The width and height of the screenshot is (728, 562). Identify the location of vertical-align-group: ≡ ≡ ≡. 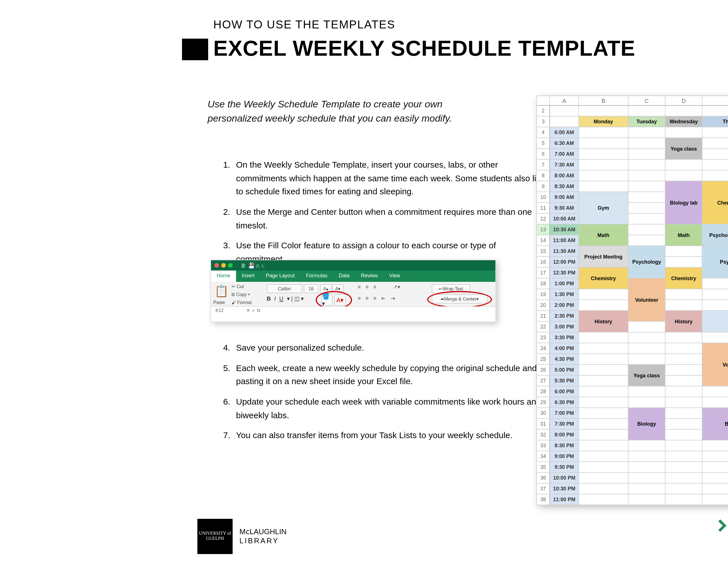
(368, 287).